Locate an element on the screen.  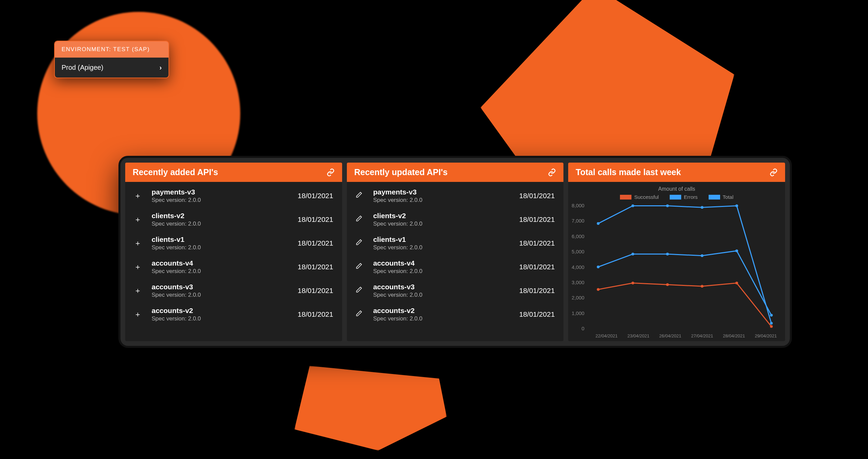
environment-option-prod: Prod (Apigee) › is located at coordinates (112, 68).